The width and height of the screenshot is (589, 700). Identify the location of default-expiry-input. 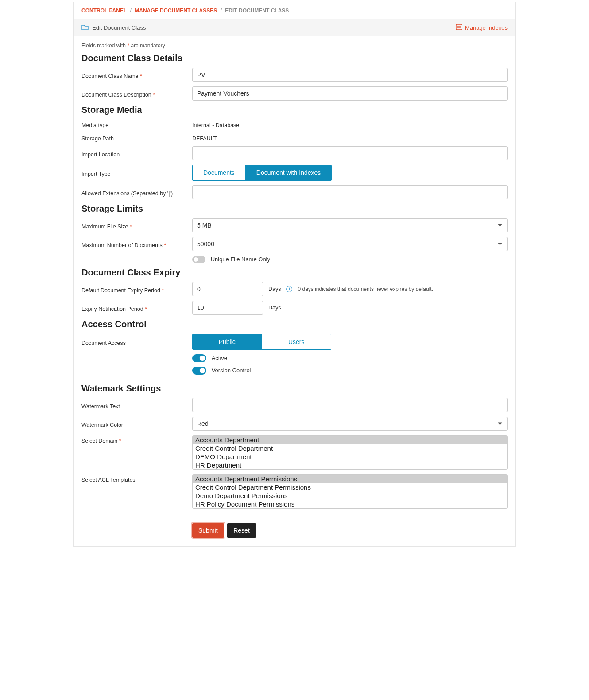
(228, 289).